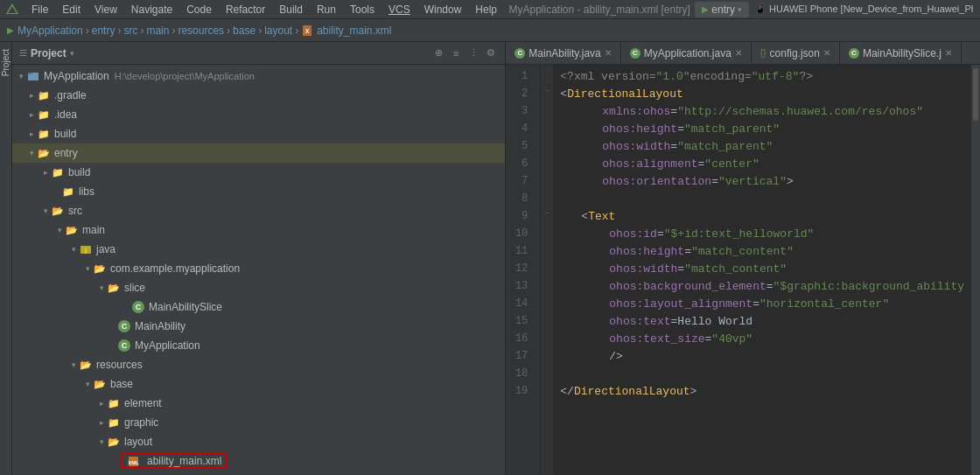 The width and height of the screenshot is (980, 475). I want to click on tab-close-mainability: ✕, so click(608, 52).